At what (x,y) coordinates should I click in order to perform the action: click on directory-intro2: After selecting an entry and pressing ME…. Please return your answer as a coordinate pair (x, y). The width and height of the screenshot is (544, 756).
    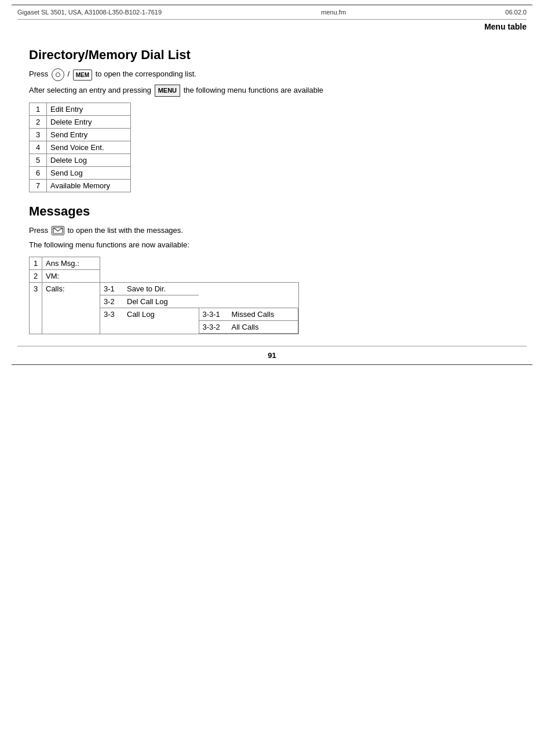
    Looking at the image, I should click on (272, 90).